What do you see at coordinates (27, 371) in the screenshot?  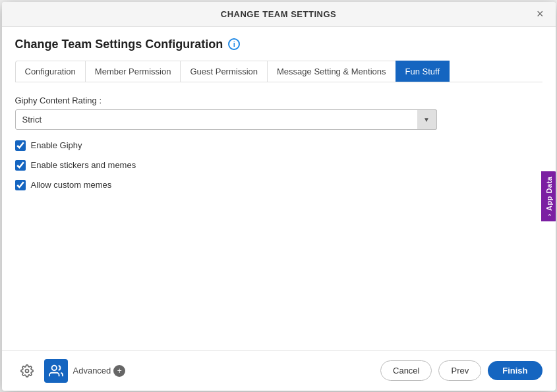 I see `gear-icon` at bounding box center [27, 371].